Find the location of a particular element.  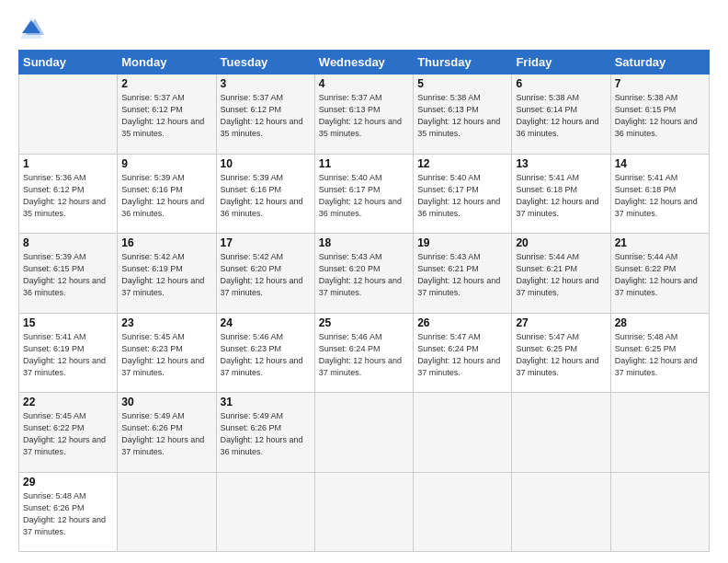

calendar-day-11: 11Sunrise: 5:40 AMSunset: 6:17 PMDayligh… is located at coordinates (364, 193).